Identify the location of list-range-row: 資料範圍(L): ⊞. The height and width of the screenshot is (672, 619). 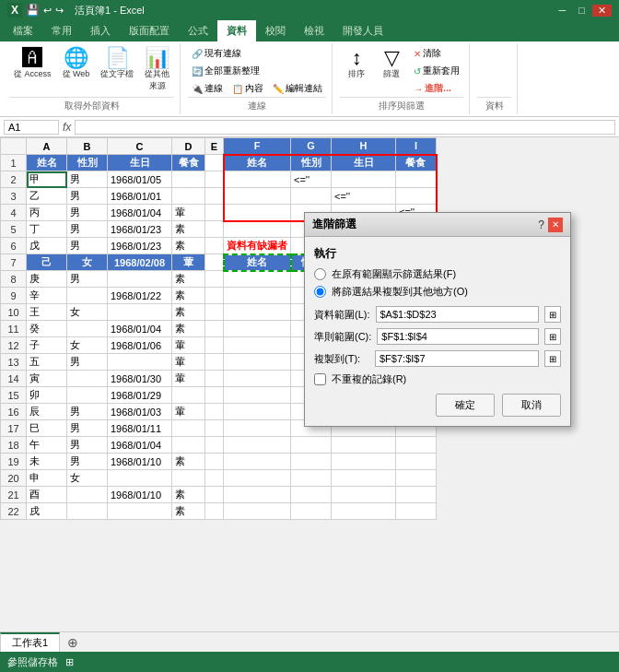
(438, 314).